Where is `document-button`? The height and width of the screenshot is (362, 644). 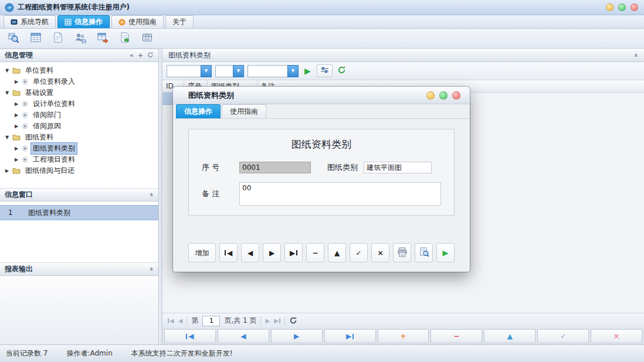 document-button is located at coordinates (58, 39).